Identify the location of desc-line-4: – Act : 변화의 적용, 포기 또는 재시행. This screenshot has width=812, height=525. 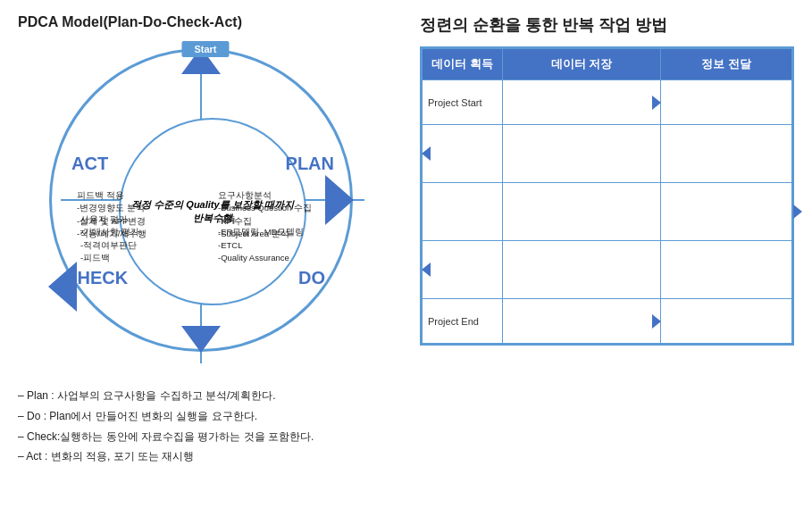
(205, 457).